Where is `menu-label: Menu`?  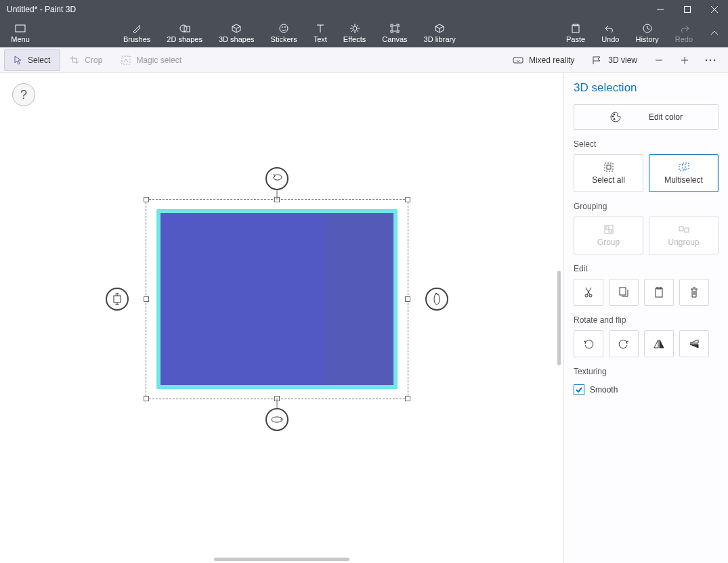 menu-label: Menu is located at coordinates (20, 39).